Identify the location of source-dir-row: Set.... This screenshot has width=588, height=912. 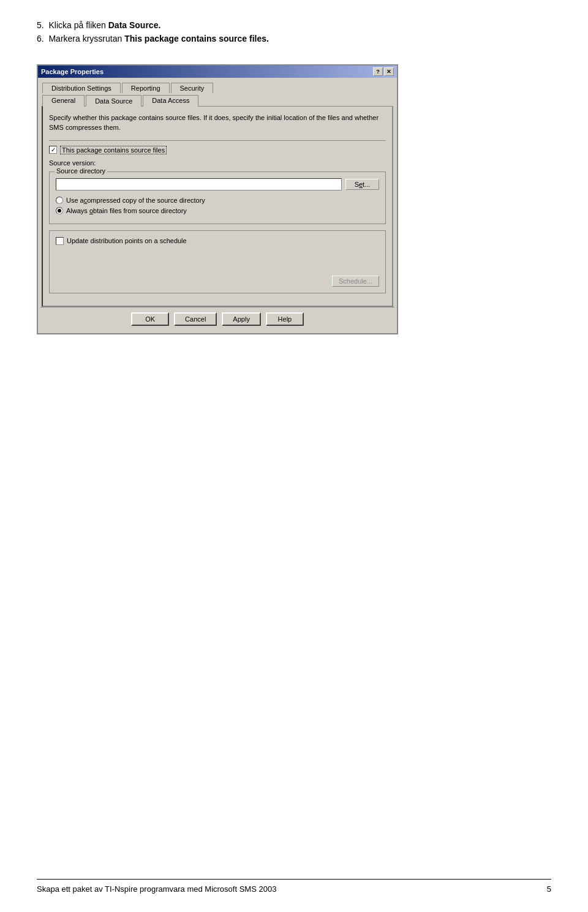
(217, 184).